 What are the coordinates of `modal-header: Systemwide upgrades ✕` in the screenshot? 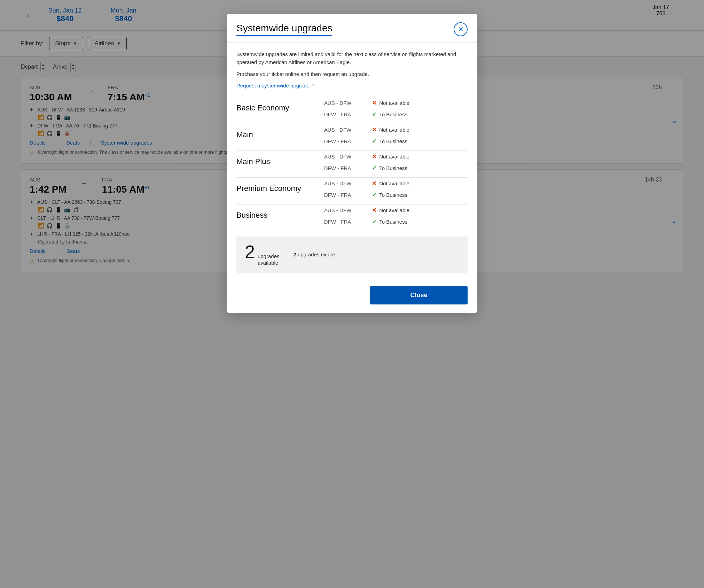 It's located at (352, 29).